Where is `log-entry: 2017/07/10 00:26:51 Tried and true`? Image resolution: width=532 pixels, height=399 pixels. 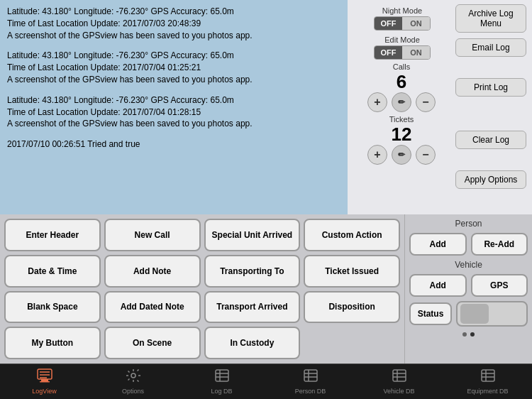 log-entry: 2017/07/10 00:26:51 Tried and true is located at coordinates (174, 145).